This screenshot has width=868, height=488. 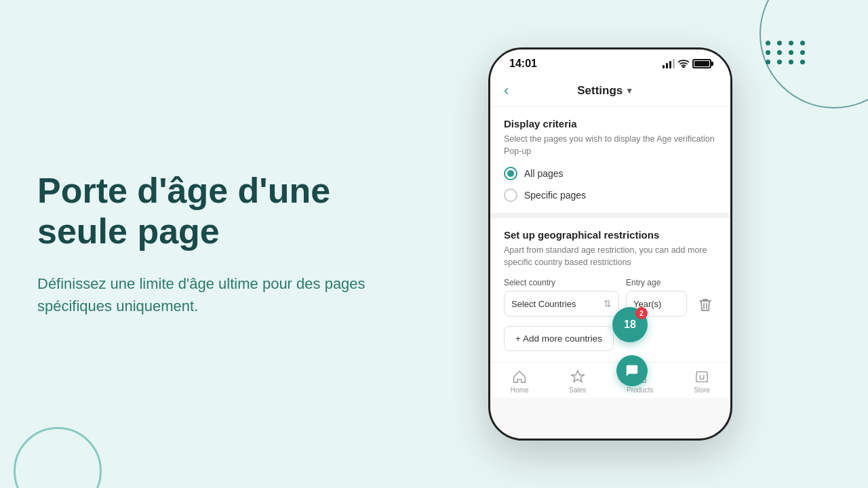 What do you see at coordinates (642, 313) in the screenshot?
I see `floating-badge-notification: 2` at bounding box center [642, 313].